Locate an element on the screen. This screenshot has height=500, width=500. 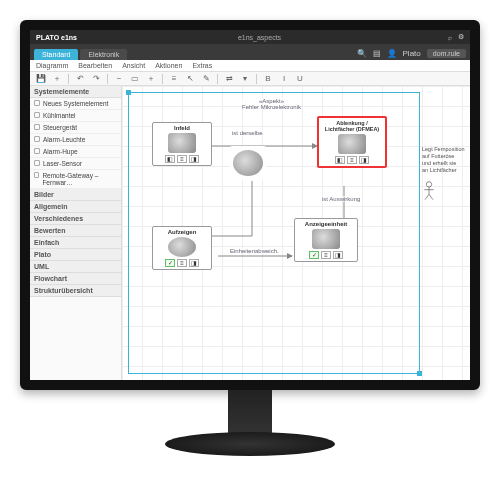
palette-category: Allgemein is located at coordinates (76, 207).